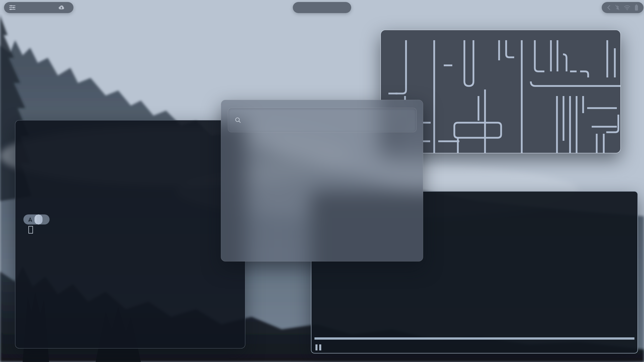  I want to click on topbar-status-module, so click(39, 8).